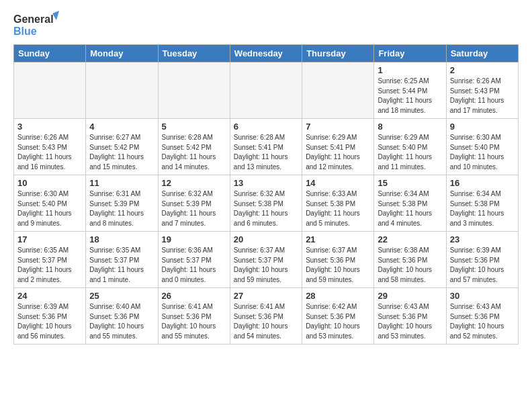  I want to click on week-row-1: 1Sunrise: 6:25 AMSunset: 5:44 PMDaylight…, so click(266, 91).